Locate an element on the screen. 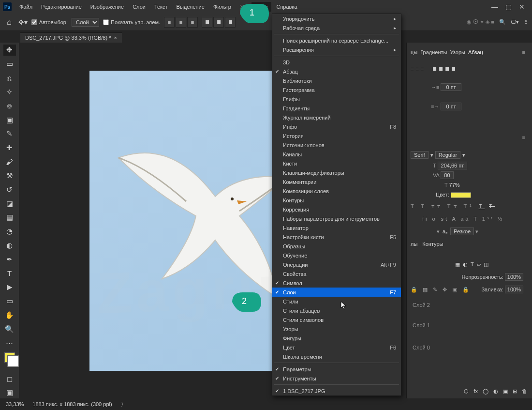 The height and width of the screenshot is (410, 532). filter-type-icon: T is located at coordinates (472, 264).